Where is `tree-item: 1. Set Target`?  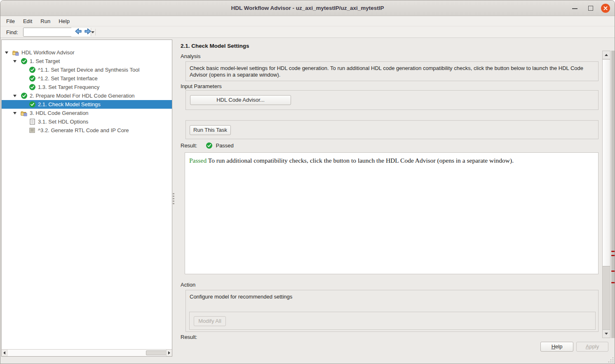
tree-item: 1. Set Target is located at coordinates (87, 61).